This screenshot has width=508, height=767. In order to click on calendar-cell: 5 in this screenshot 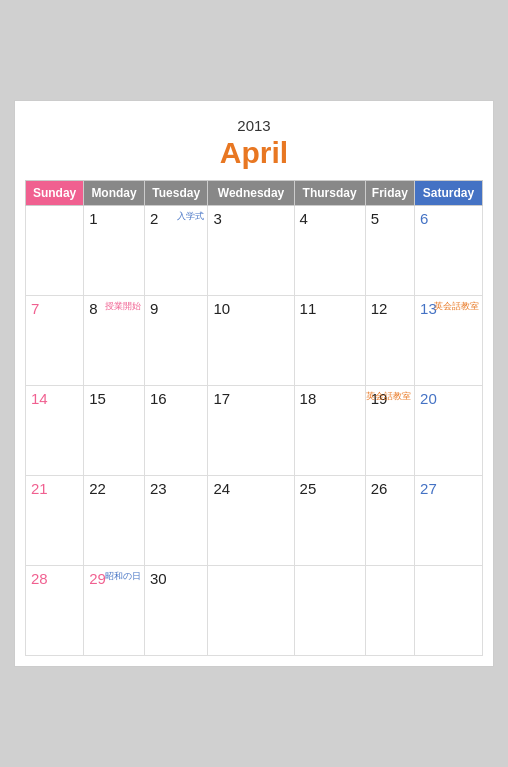, I will do `click(390, 251)`.